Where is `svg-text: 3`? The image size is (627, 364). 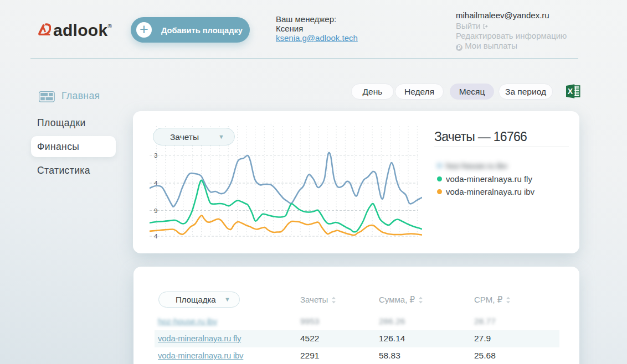
svg-text: 3 is located at coordinates (156, 155).